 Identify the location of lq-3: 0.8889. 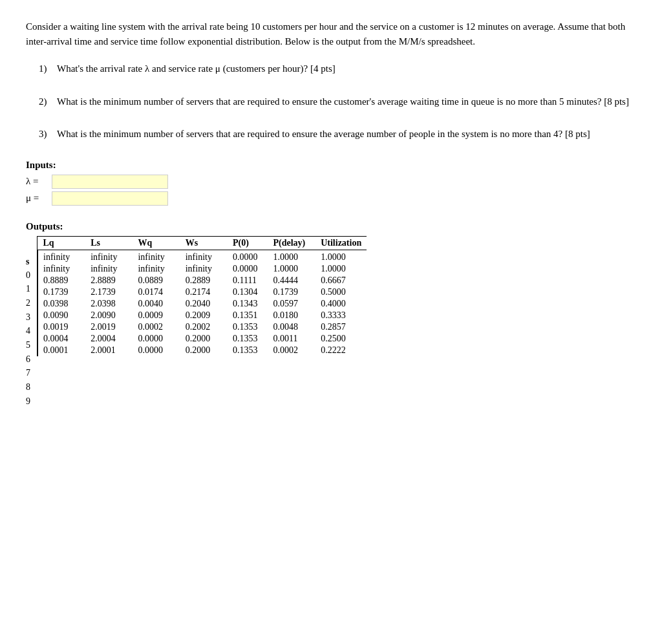
(62, 281).